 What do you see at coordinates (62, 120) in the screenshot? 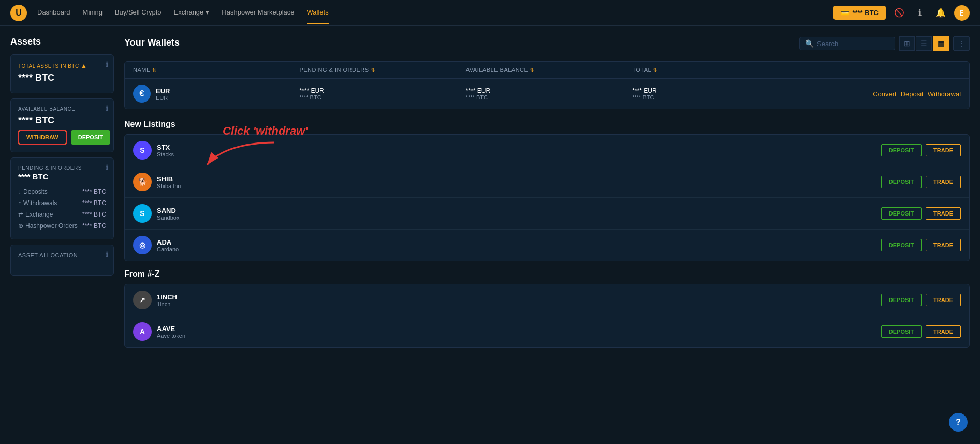
I see `available-balance-value: **** BTC` at bounding box center [62, 120].